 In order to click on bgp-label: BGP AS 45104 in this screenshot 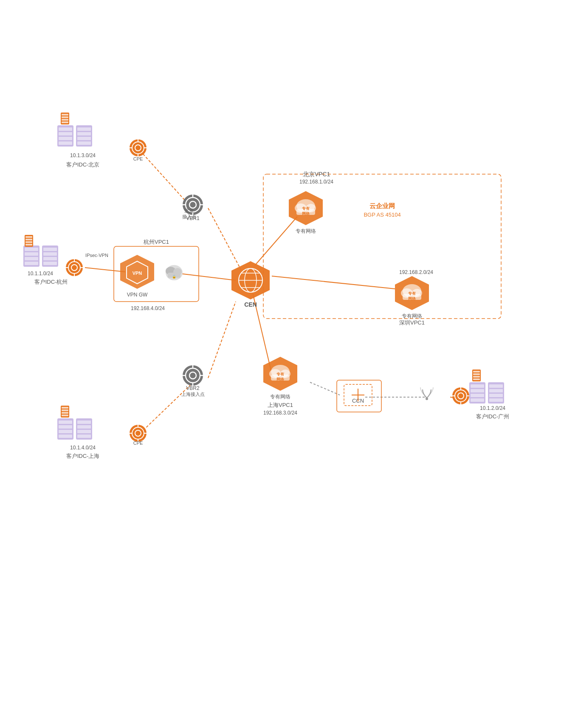, I will do `click(382, 215)`.